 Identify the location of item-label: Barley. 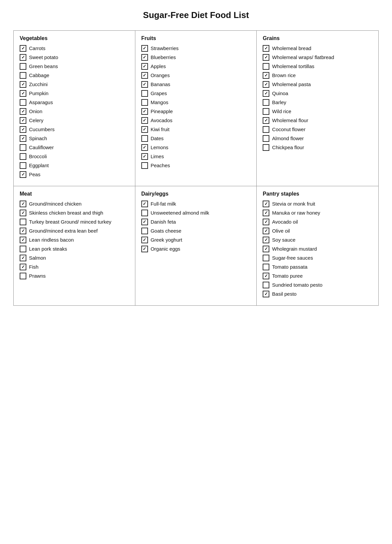
(322, 102).